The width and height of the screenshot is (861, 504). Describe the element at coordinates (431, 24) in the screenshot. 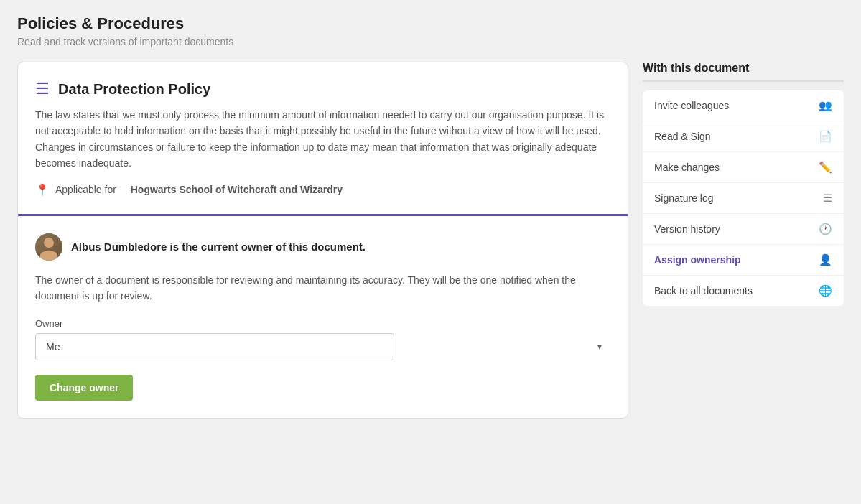

I see `page-title: Policies & Procedures` at that location.